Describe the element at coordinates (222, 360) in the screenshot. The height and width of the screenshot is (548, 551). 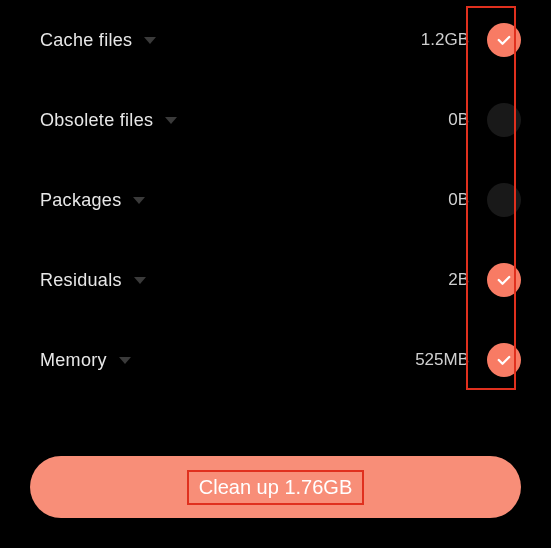
I see `row-expand: Memory` at that location.